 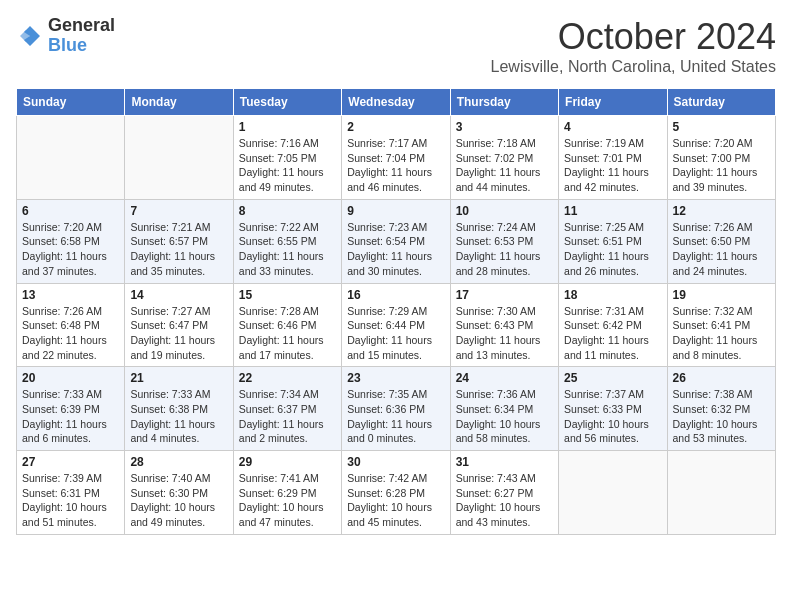 I want to click on day-number: 3, so click(x=504, y=127).